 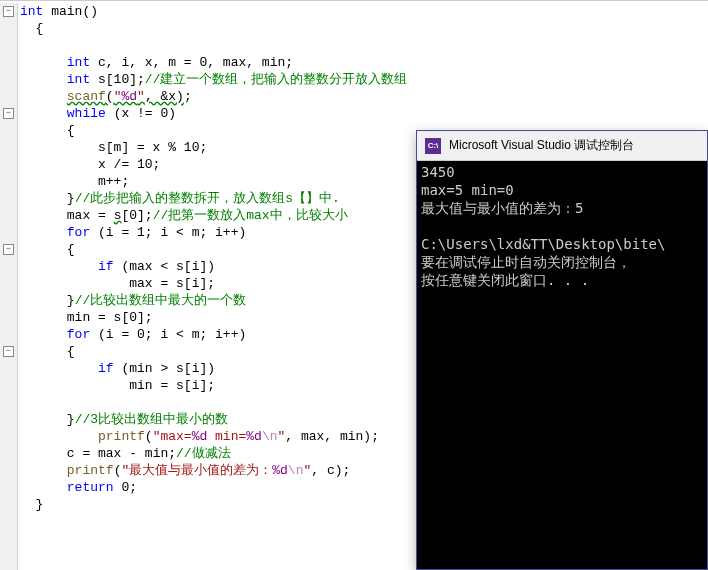 What do you see at coordinates (214, 488) in the screenshot?
I see `code-line: return 0;` at bounding box center [214, 488].